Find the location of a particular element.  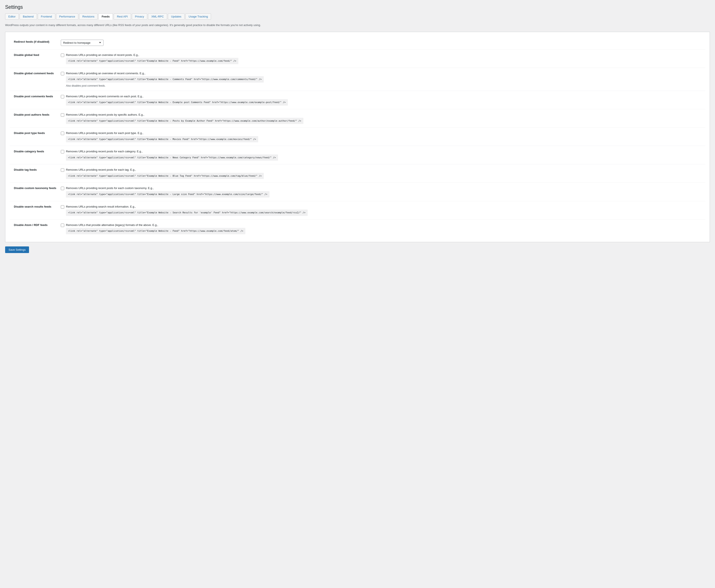

desc-wrapper-post-authors-feeds: Removes URLs providing recent posts by s… is located at coordinates (185, 119).